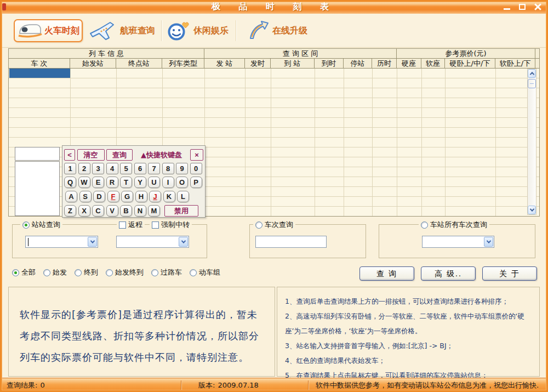 Image resolution: width=548 pixels, height=392 pixels. I want to click on status-version-value: 2009.07.18, so click(238, 385).